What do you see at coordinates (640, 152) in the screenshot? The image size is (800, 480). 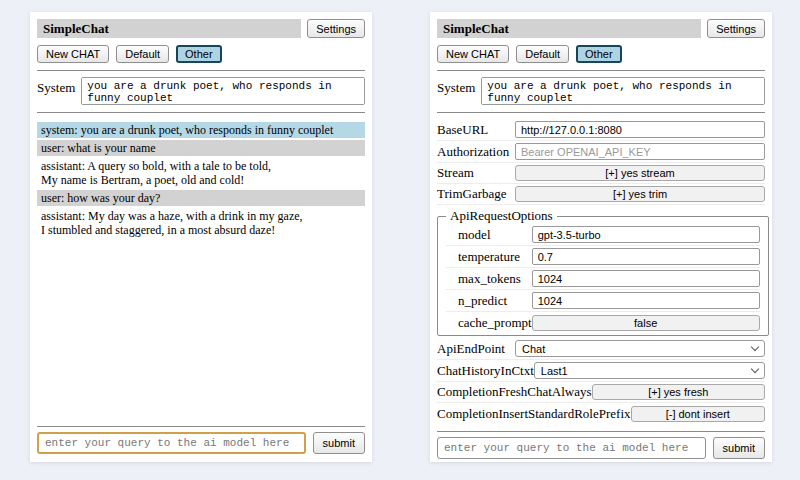 I see `authorization-input` at bounding box center [640, 152].